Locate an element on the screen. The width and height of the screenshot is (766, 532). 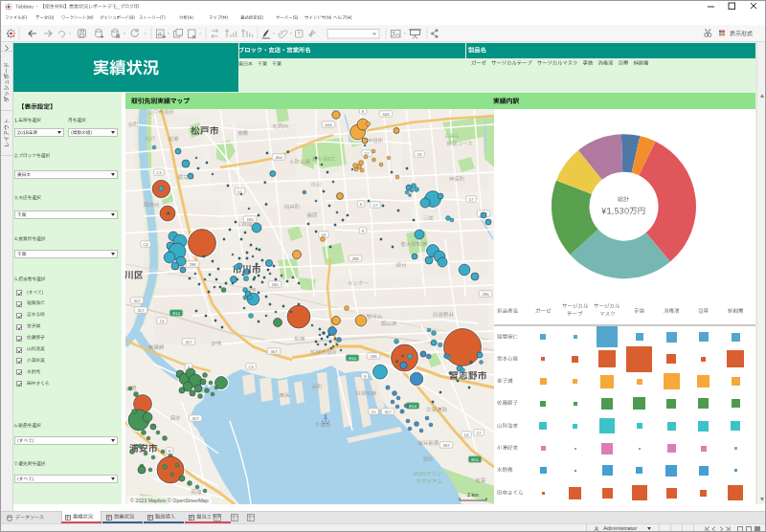
svg-text: 367 is located at coordinates (274, 352).